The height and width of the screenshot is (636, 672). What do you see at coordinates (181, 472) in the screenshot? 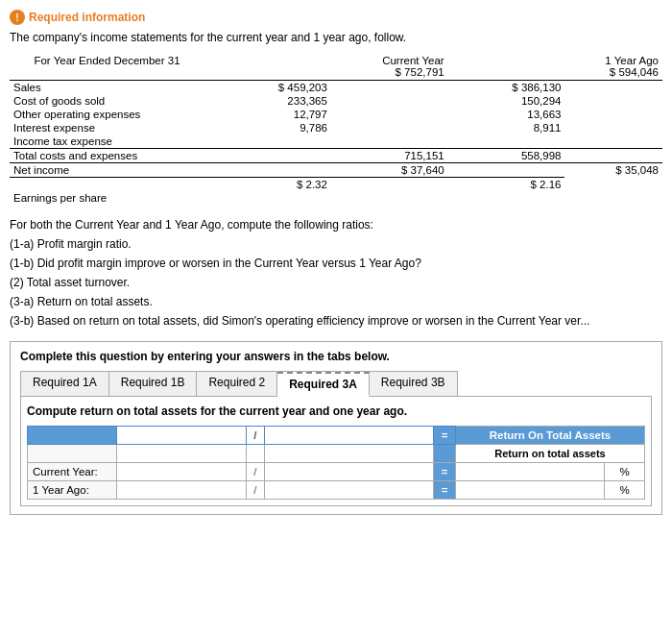
I see `current-year-numerator-input` at bounding box center [181, 472].